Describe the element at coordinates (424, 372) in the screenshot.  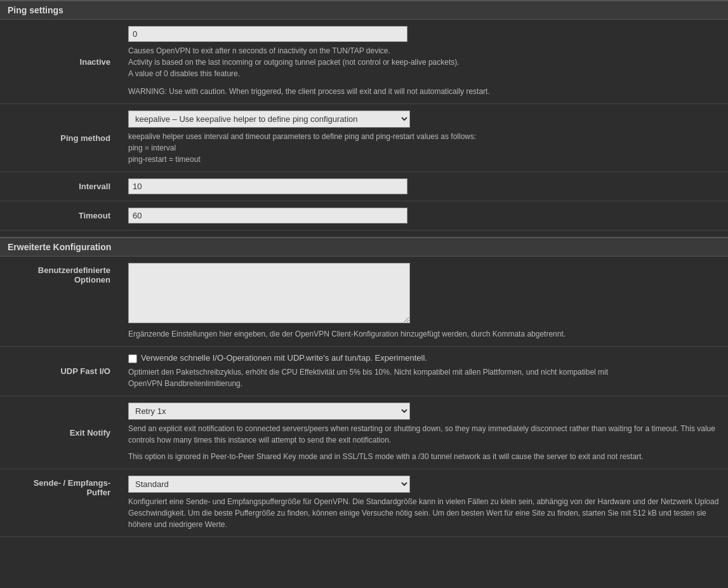
I see `udp-fast-io-desc1: Optimiert den Paketschreibzyklus, erhöht…` at that location.